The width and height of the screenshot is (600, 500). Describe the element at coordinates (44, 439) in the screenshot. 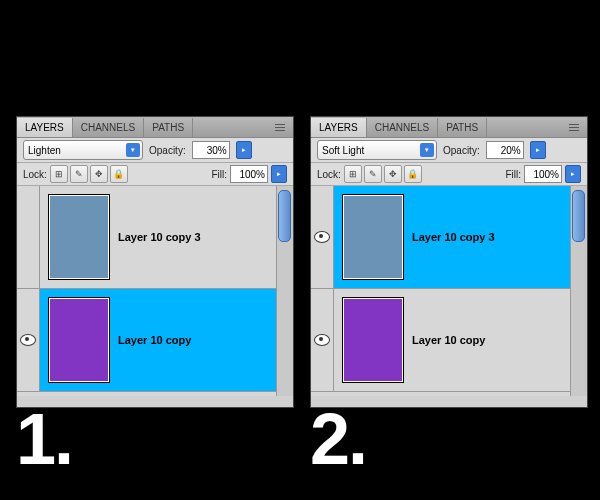

I see `step-number-1: 1.` at that location.